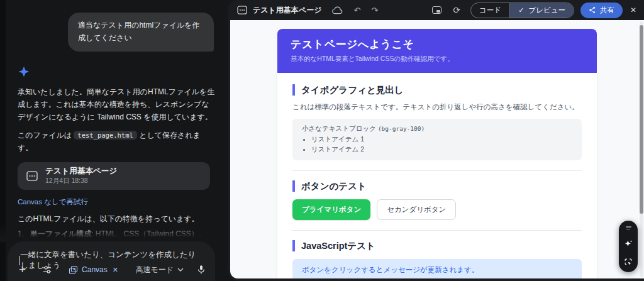 This screenshot has width=644, height=281. What do you see at coordinates (116, 270) in the screenshot?
I see `canvas-chip-close-icon: ✕` at bounding box center [116, 270].